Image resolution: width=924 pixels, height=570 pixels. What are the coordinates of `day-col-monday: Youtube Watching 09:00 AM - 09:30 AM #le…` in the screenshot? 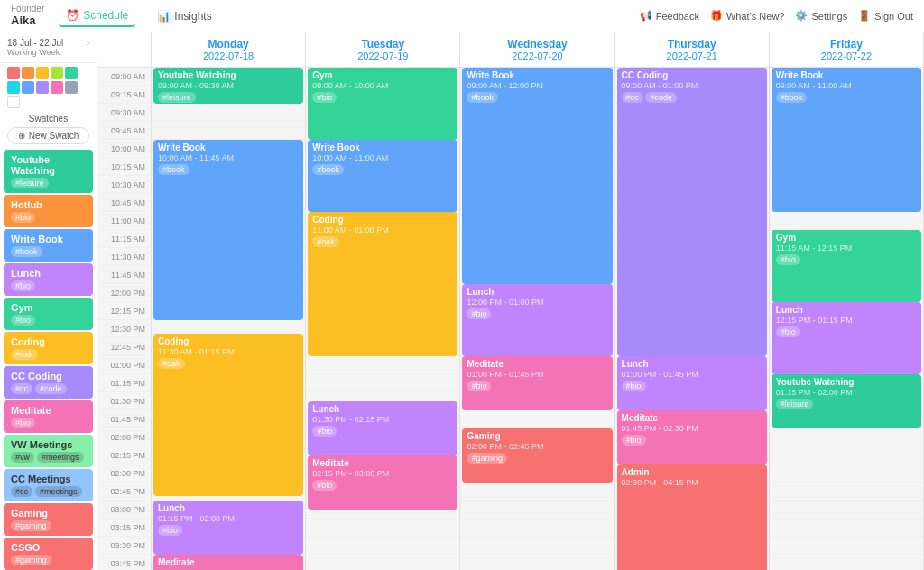 It's located at (229, 319).